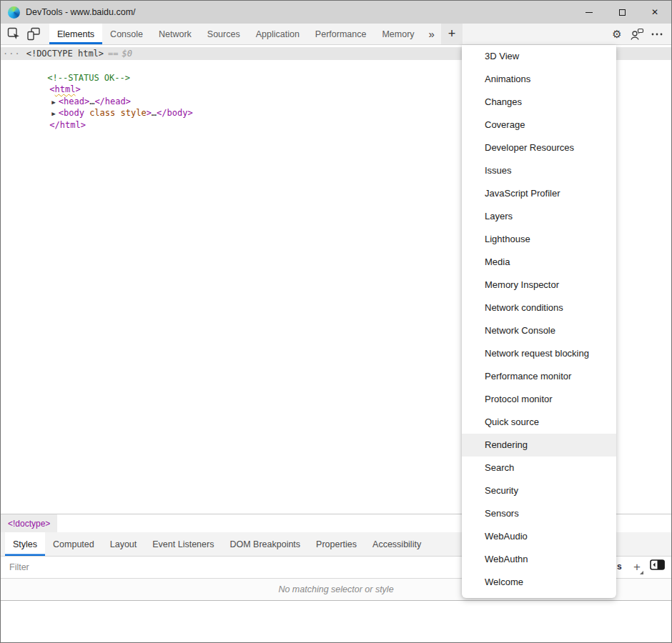 This screenshot has width=672, height=643. Describe the element at coordinates (539, 354) in the screenshot. I see `menu-item-network-request-blocking: Network request blocking` at that location.